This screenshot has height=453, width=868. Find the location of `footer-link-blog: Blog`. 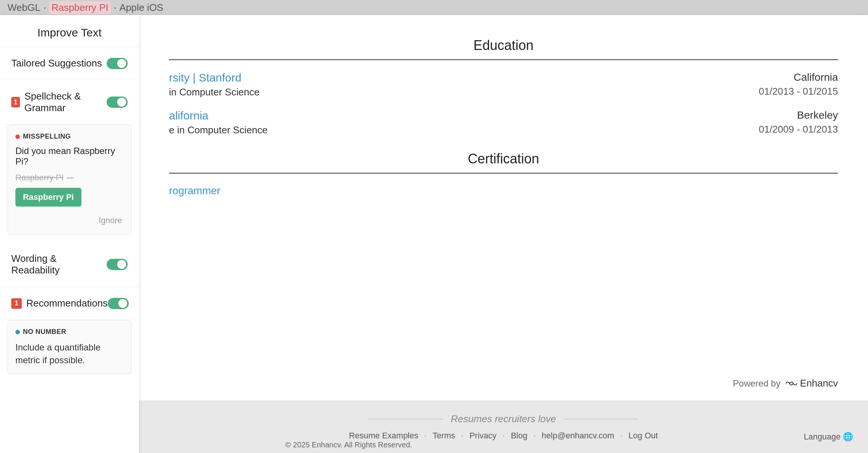

footer-link-blog: Blog is located at coordinates (519, 436).